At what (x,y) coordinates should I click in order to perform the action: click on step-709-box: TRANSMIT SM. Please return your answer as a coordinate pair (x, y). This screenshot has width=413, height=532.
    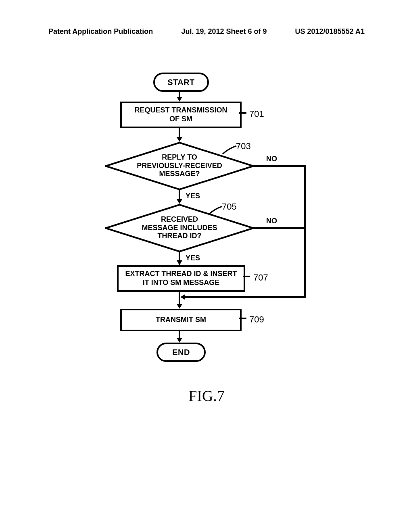
    Looking at the image, I should click on (181, 320).